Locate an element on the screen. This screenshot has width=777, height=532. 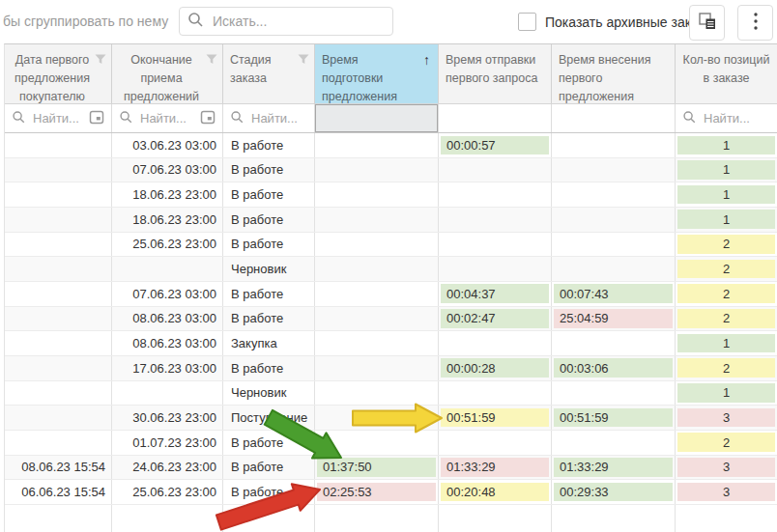
column-chooser-button is located at coordinates (707, 23).